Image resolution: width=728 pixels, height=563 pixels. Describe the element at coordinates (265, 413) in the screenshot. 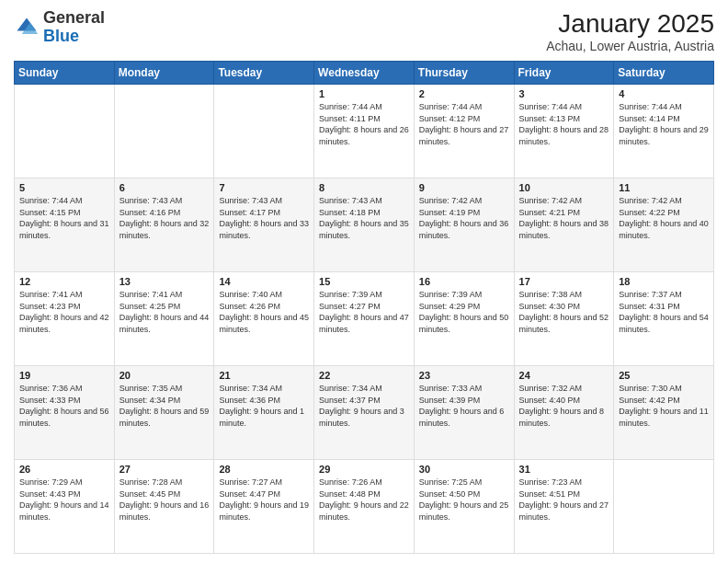

I see `table-row: 21Sunrise: 7:34 AM Sunset: 4:36 PM Dayli…` at that location.